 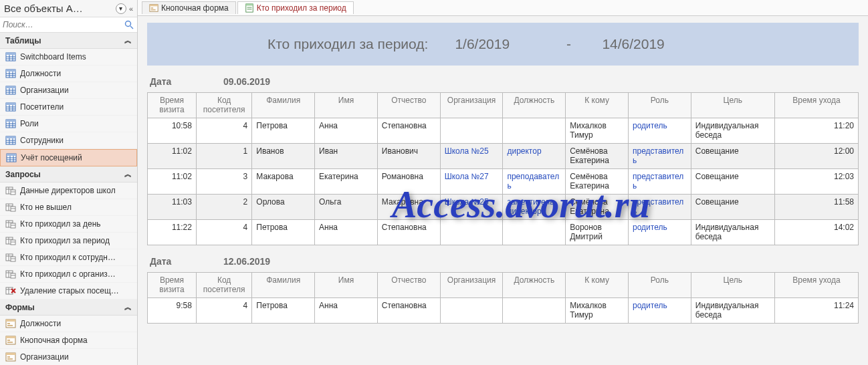 What do you see at coordinates (68, 91) in the screenshot?
I see `nav-item-table: Организации` at bounding box center [68, 91].